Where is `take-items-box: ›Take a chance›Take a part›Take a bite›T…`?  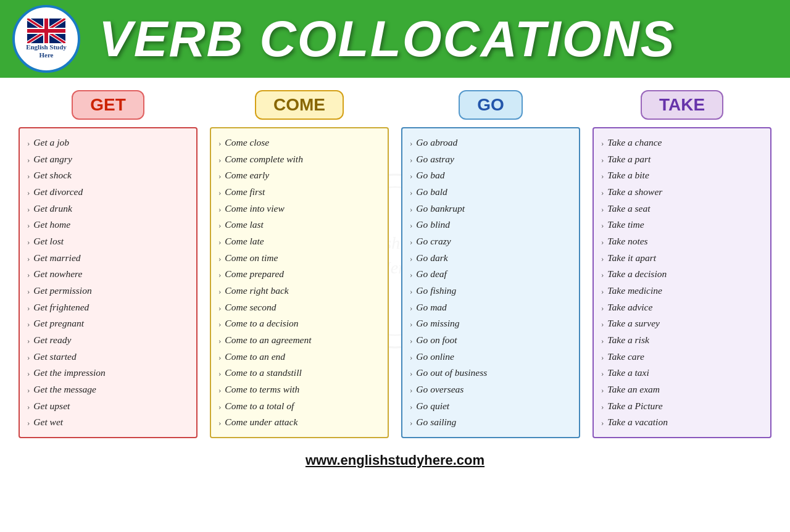
take-items-box: ›Take a chance›Take a part›Take a bite›T… is located at coordinates (682, 283).